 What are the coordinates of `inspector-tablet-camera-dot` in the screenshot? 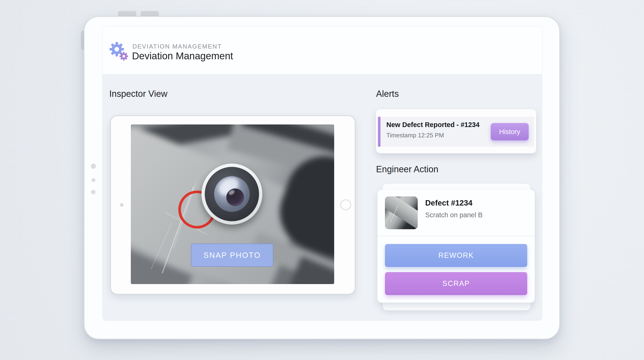 It's located at (122, 205).